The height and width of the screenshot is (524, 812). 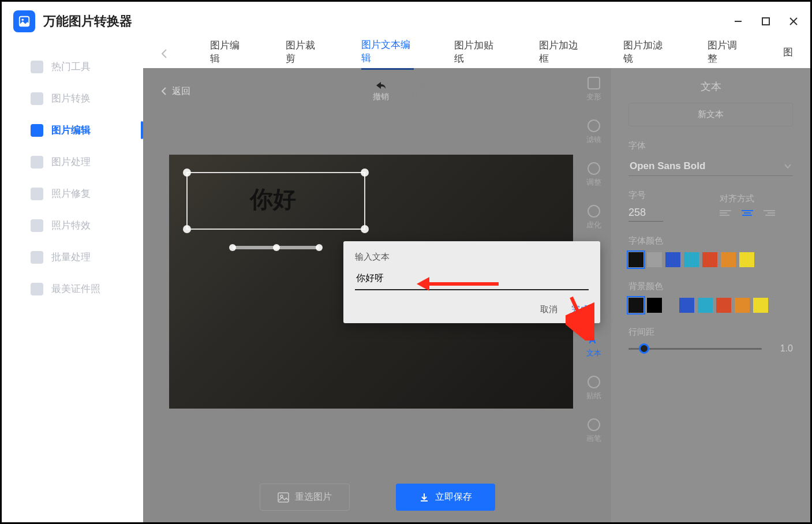 I want to click on tool-adjust: 调整, so click(x=594, y=175).